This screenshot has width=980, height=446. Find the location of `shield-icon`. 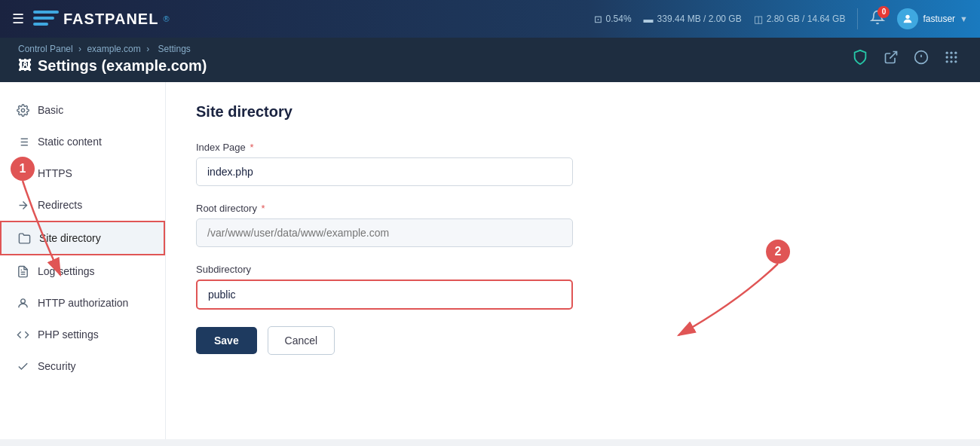

shield-icon is located at coordinates (860, 57).